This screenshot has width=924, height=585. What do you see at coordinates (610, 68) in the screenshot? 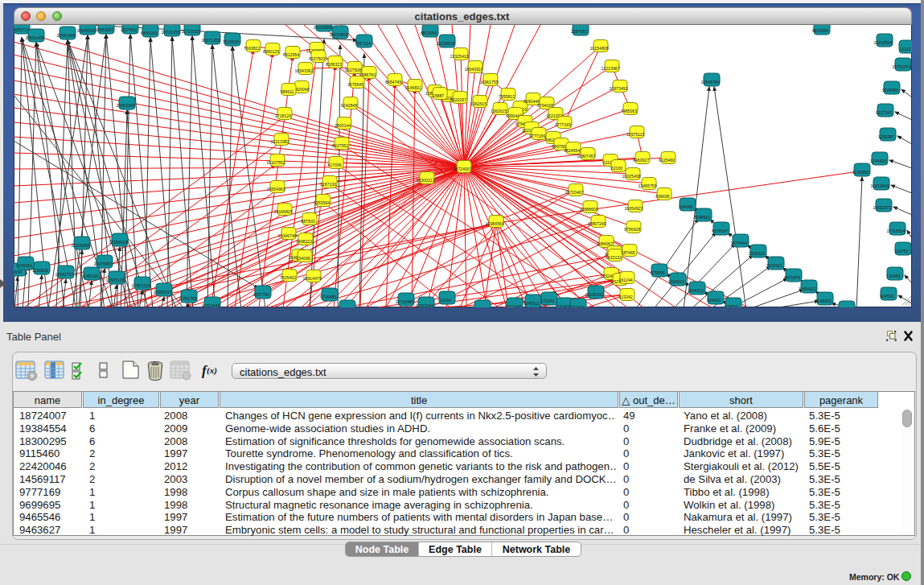
I see `svg-text: 12213967` at bounding box center [610, 68].